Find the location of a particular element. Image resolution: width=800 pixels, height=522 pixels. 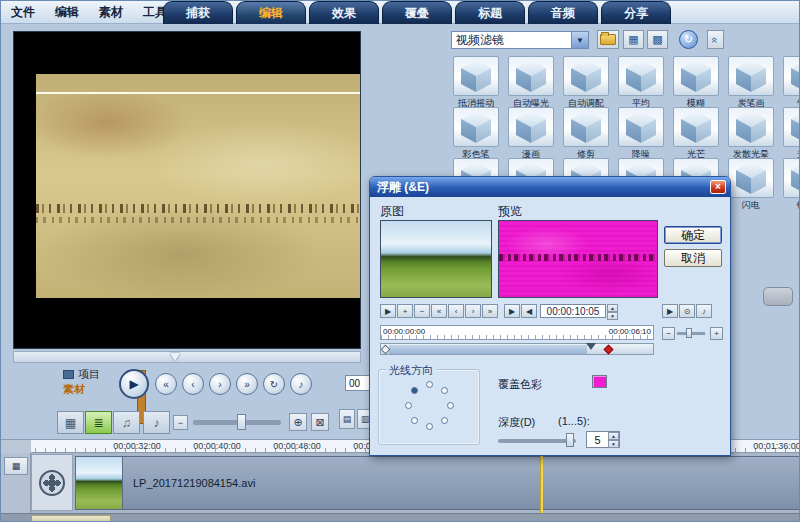

trim-position-handle is located at coordinates (591, 346).